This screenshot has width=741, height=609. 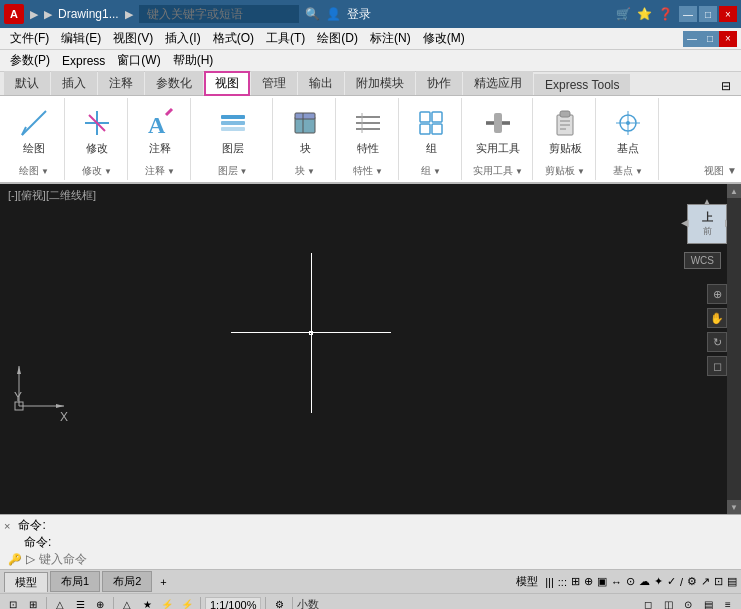 I want to click on status-model-label: 模型, so click(x=527, y=582).